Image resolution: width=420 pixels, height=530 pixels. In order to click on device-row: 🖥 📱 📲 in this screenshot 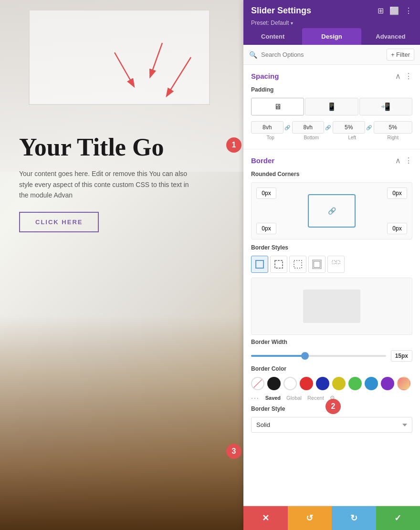, I will do `click(332, 107)`.